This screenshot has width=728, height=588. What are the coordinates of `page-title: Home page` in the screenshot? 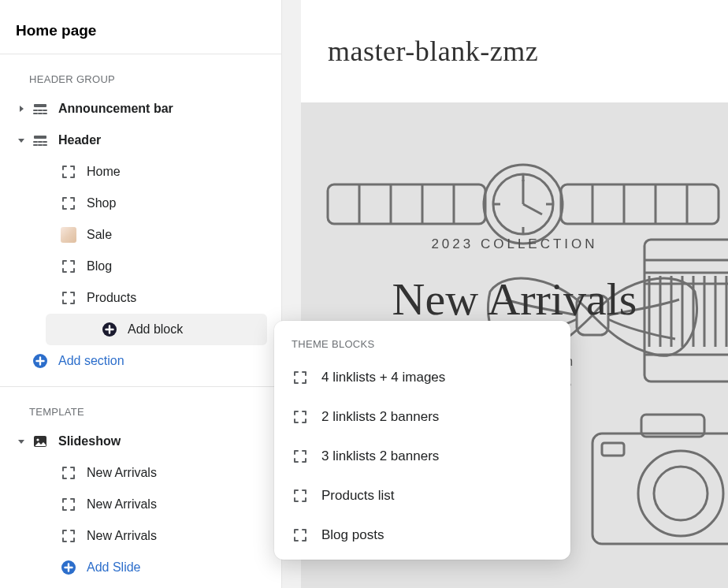 It's located at (140, 27).